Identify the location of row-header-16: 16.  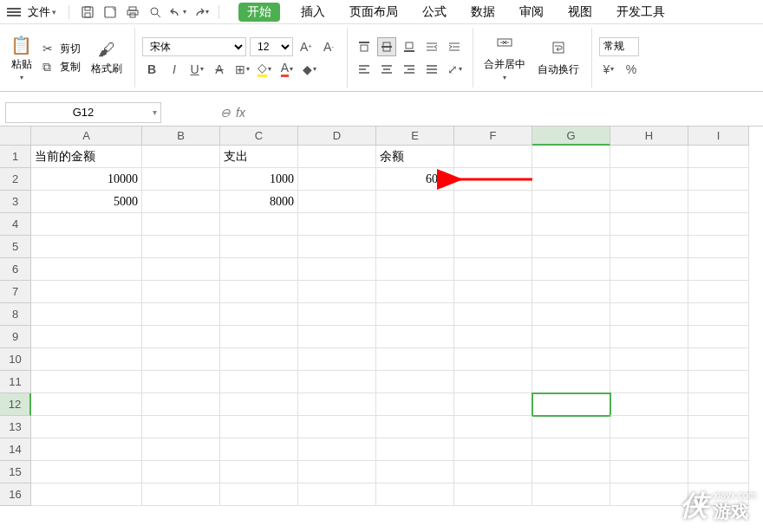
(16, 495).